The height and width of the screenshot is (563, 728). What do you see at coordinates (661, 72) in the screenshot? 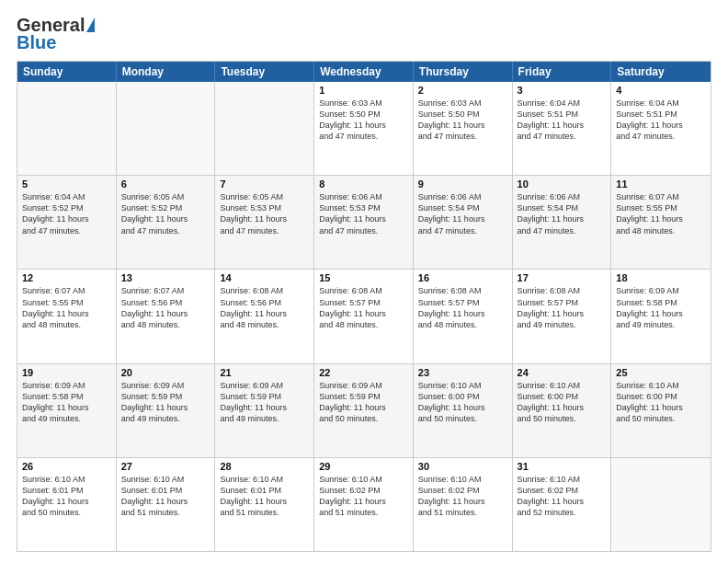
I see `day-header-saturday: Saturday` at bounding box center [661, 72].